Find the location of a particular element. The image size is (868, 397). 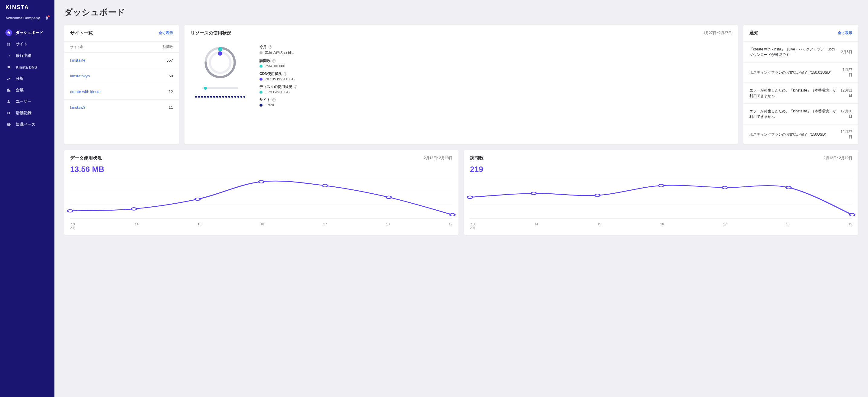

resource-range: 1月27日~2月27日 is located at coordinates (718, 33).